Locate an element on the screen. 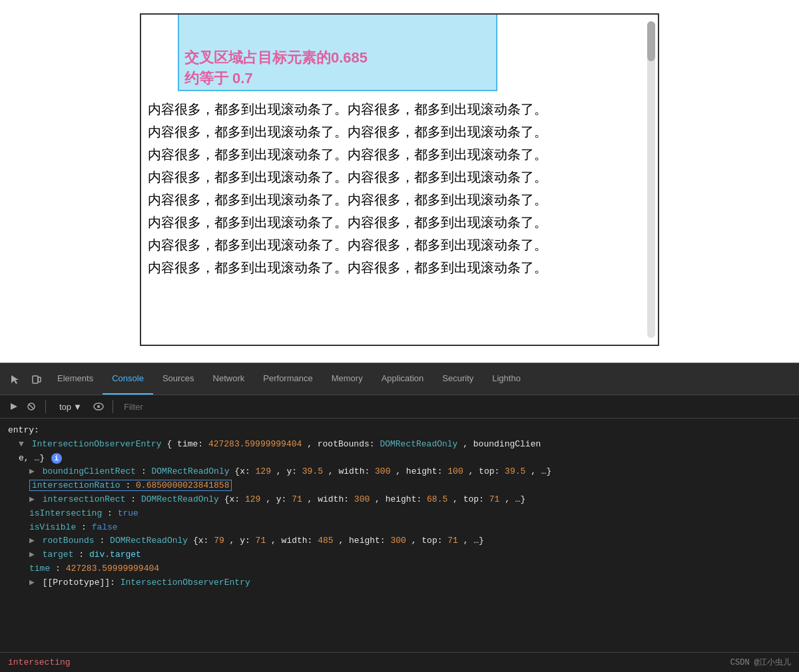  tab-memory: Memory is located at coordinates (348, 379).